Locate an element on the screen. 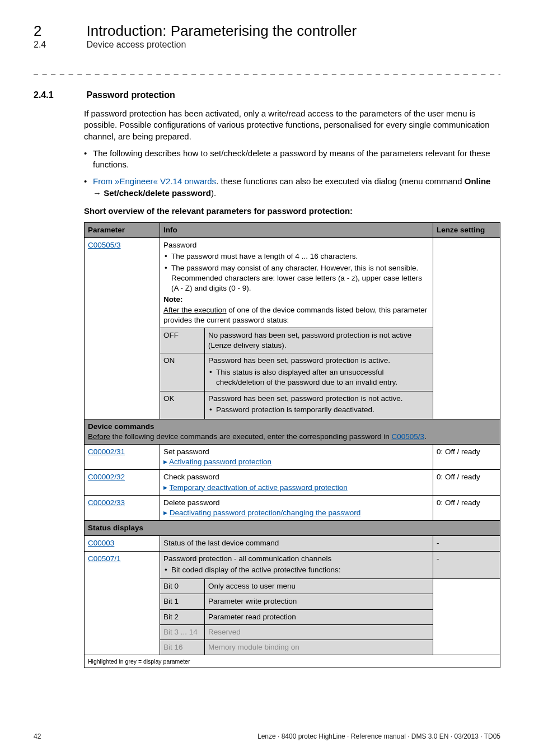 The image size is (534, 756). table-footnote: Highlighted in grey = display parameter is located at coordinates (292, 662).